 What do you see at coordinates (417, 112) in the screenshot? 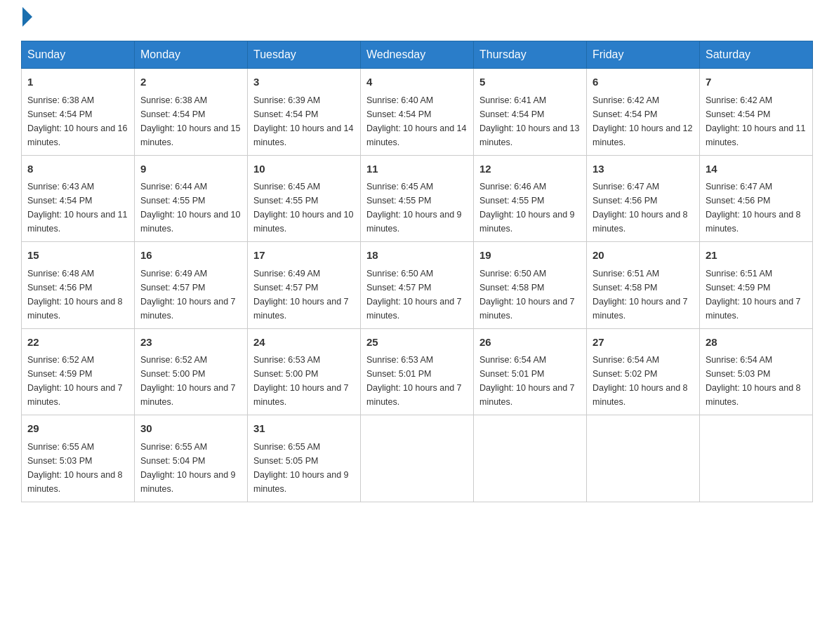
I see `calendar-cell: 4 Sunrise: 6:40 AMSunset: 4:54 PMDayligh…` at bounding box center [417, 112].